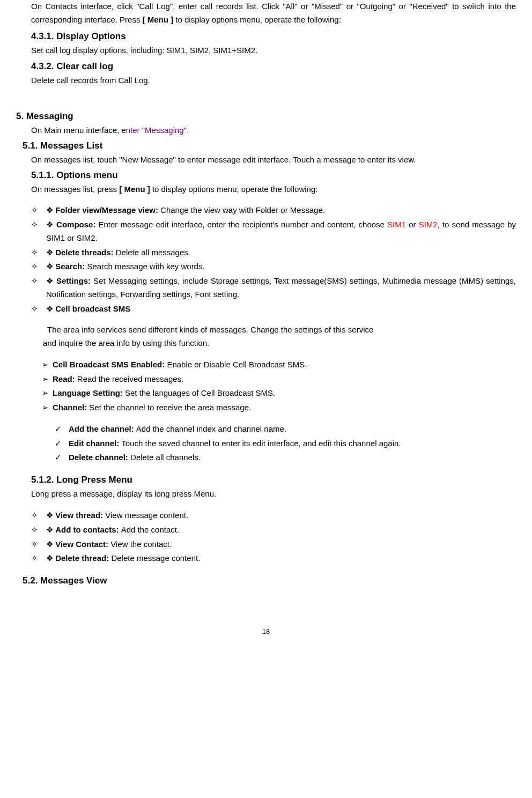  What do you see at coordinates (242, 210) in the screenshot?
I see `text: Change the view way with Folder or Messa…` at bounding box center [242, 210].